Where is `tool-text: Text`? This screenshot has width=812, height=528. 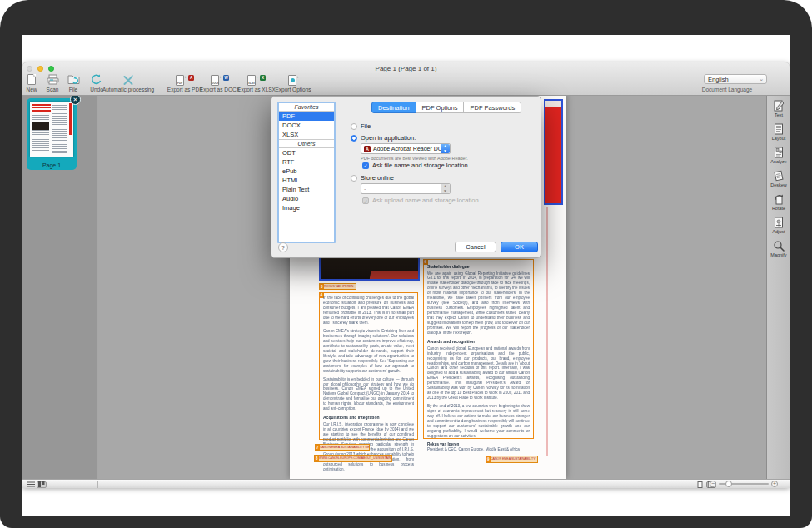
tool-text: Text is located at coordinates (778, 108).